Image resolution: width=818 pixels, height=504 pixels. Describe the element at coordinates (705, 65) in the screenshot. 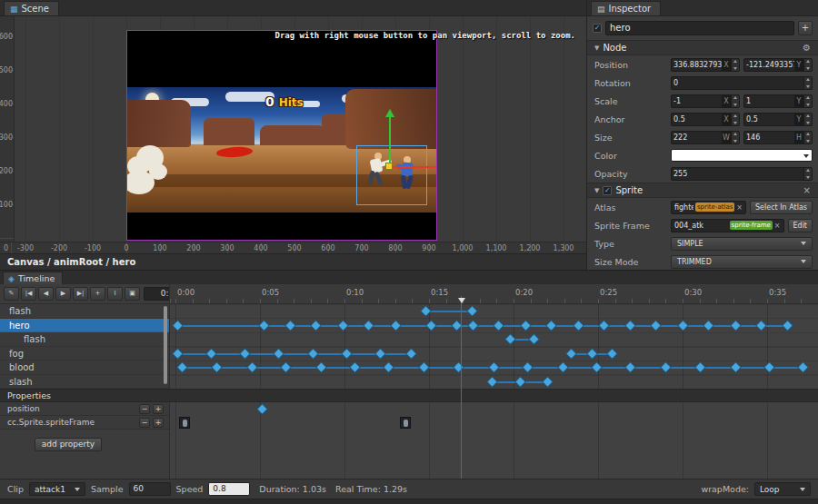

I see `position-x-input: 336.883279313 X` at that location.